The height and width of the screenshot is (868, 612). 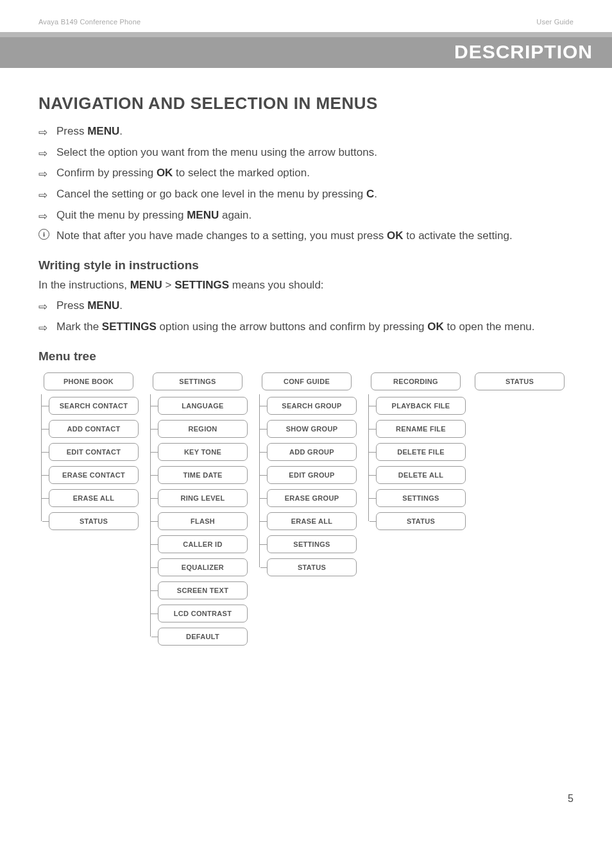 I want to click on subheading-writing-style: Writing style in instructions, so click(x=306, y=265).